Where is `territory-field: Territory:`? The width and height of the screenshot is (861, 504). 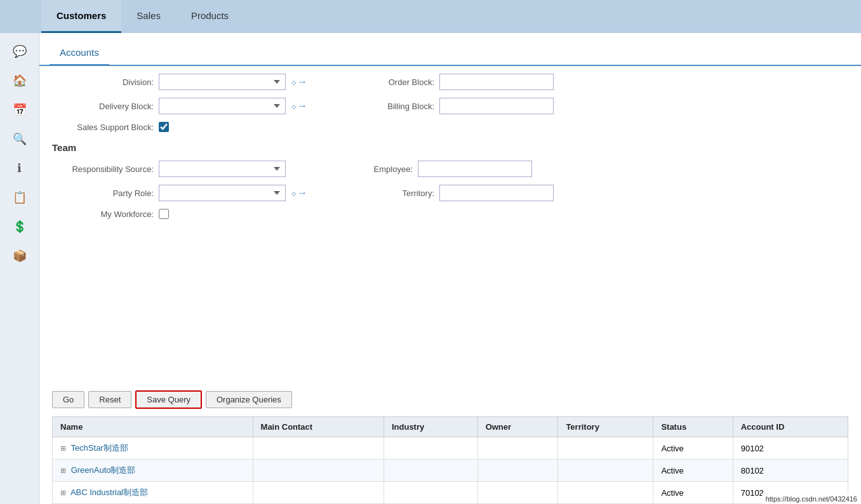
territory-field: Territory: is located at coordinates (443, 193).